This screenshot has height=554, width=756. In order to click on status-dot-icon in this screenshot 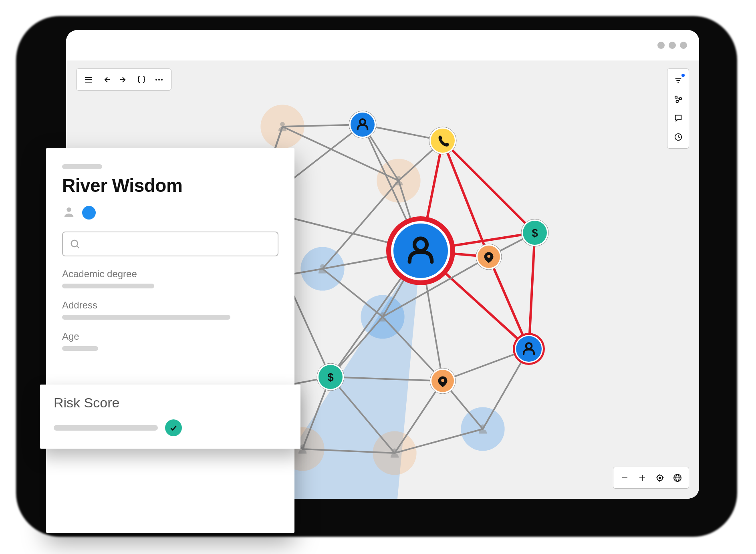, I will do `click(89, 213)`.